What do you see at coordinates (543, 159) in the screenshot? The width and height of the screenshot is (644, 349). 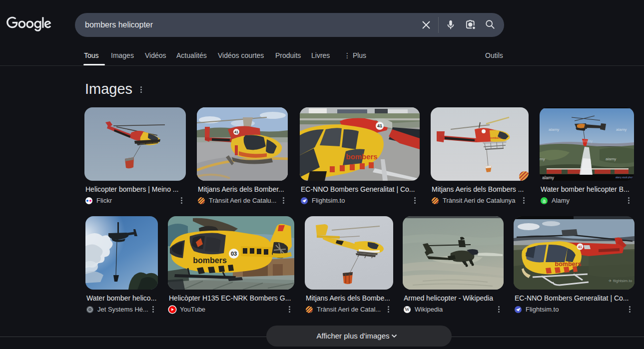 I see `svg-text: my` at bounding box center [543, 159].